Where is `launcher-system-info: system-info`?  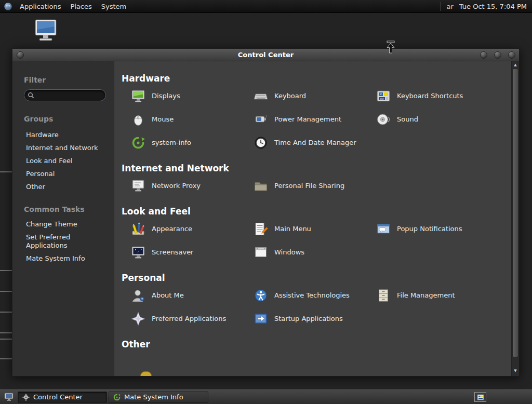
launcher-system-info: system-info is located at coordinates (183, 142).